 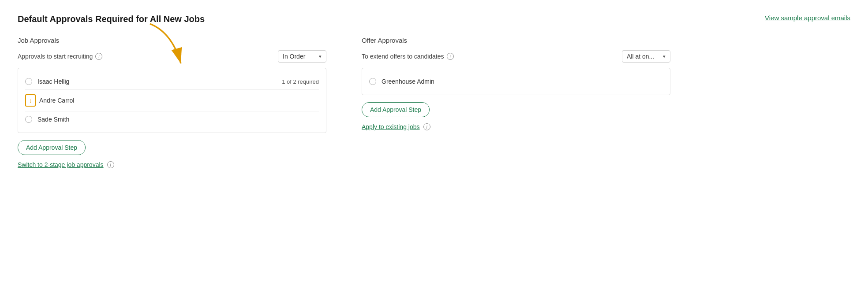 What do you see at coordinates (808, 18) in the screenshot?
I see `view-sample-link: View sample approval emails` at bounding box center [808, 18].